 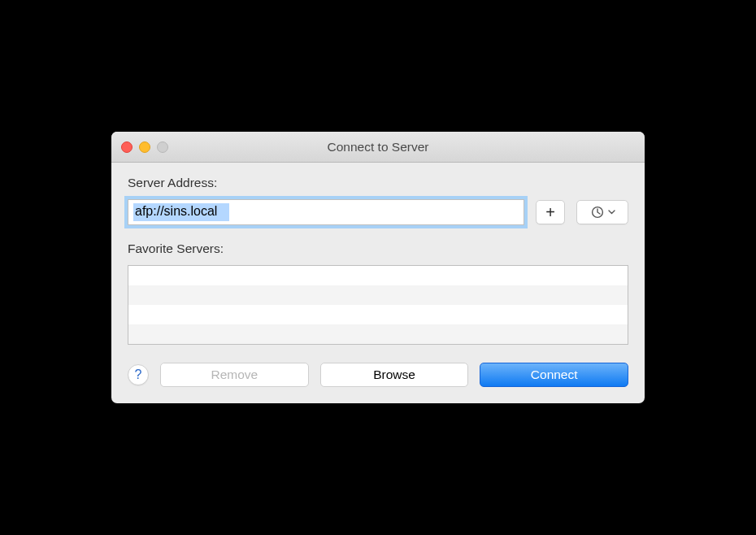 I want to click on help-button: ?, so click(x=138, y=375).